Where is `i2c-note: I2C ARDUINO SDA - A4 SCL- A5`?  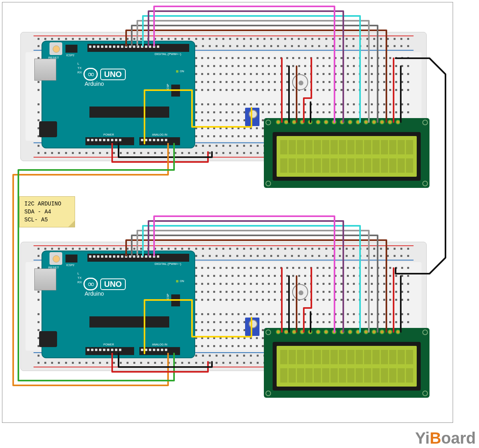
i2c-note: I2C ARDUINO SDA - A4 SCL- A5 is located at coordinates (47, 212).